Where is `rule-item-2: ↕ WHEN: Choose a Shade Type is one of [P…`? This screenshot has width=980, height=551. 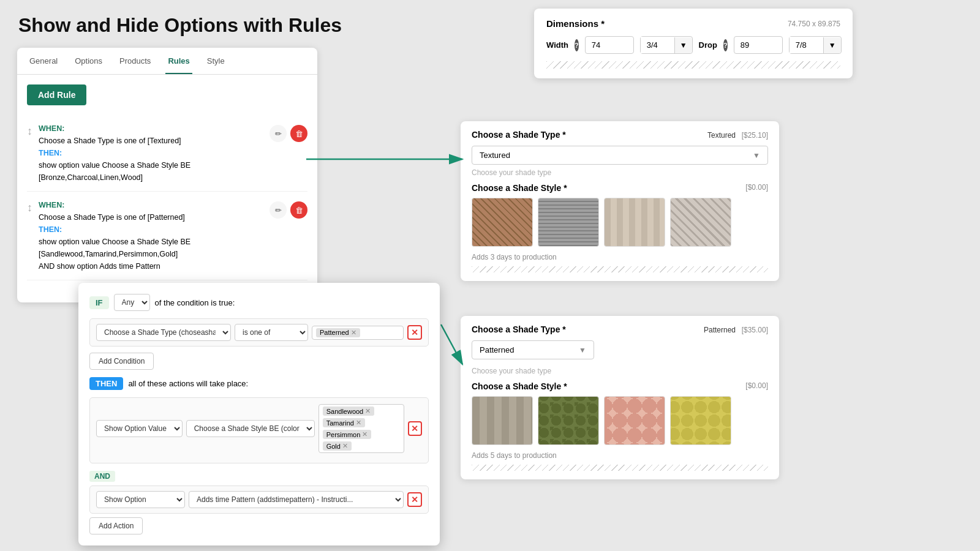
rule-item-2: ↕ WHEN: Choose a Shade Type is one of [P… is located at coordinates (167, 236).